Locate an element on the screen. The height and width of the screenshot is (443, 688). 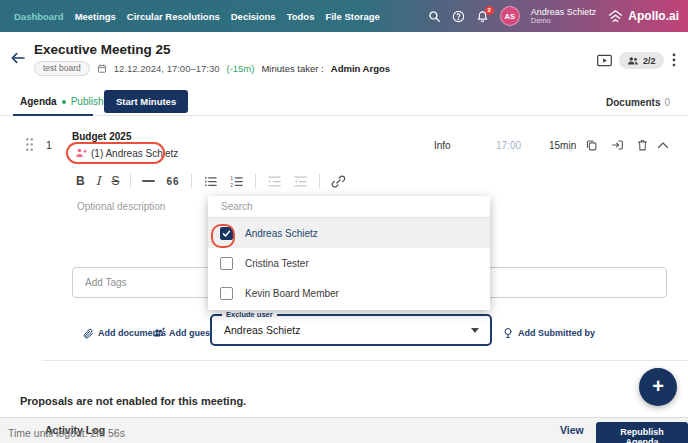
submitted-by-icon is located at coordinates (508, 333).